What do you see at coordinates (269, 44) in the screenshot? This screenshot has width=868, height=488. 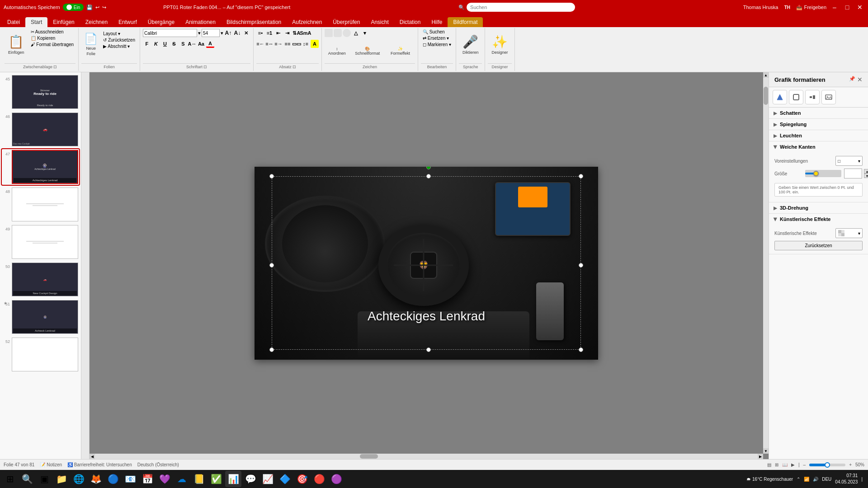 I see `btn-align-center: ≡↔` at bounding box center [269, 44].